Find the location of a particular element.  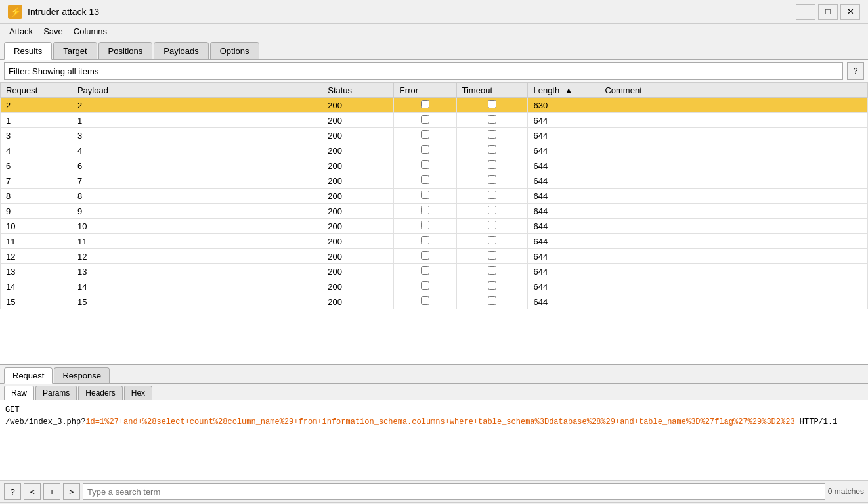

minimize-button: — is located at coordinates (806, 12).